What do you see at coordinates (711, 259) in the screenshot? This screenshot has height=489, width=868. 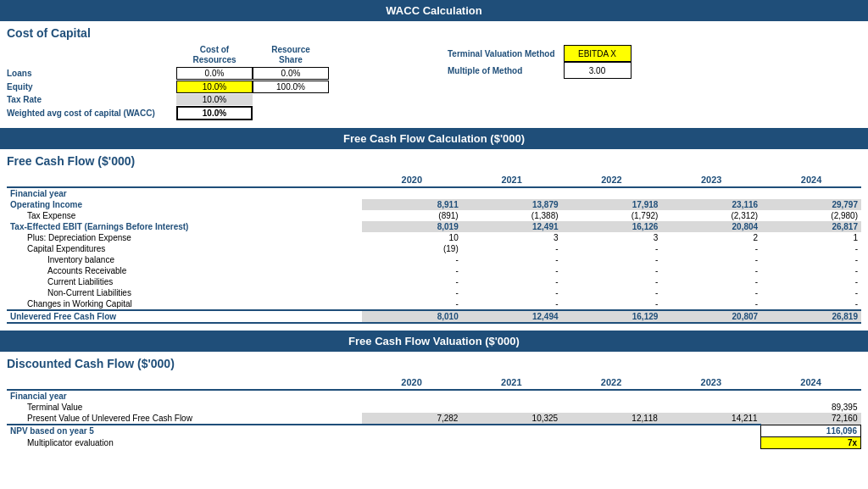 I see `fcf-cell-6-3: -` at bounding box center [711, 259].